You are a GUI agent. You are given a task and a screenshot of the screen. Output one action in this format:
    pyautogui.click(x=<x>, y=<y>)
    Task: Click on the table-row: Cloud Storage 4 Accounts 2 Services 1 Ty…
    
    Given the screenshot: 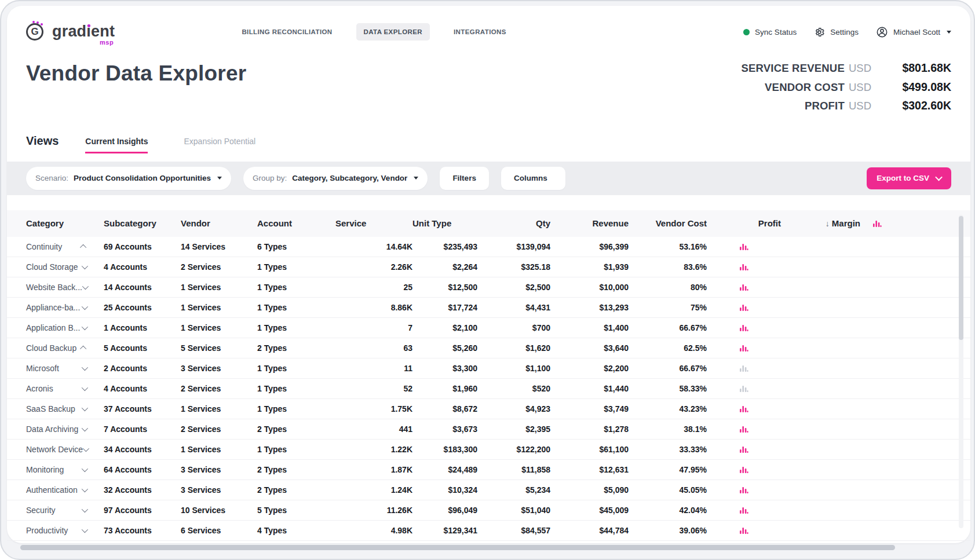 What is the action you would take?
    pyautogui.click(x=489, y=268)
    